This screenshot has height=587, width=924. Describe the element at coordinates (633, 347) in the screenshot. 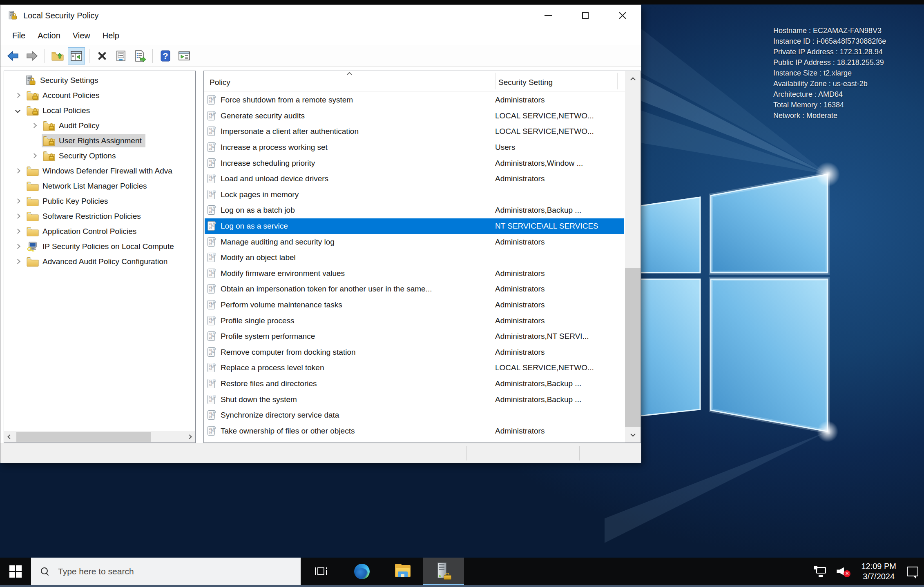

I see `list-scrollbar-thumb` at that location.